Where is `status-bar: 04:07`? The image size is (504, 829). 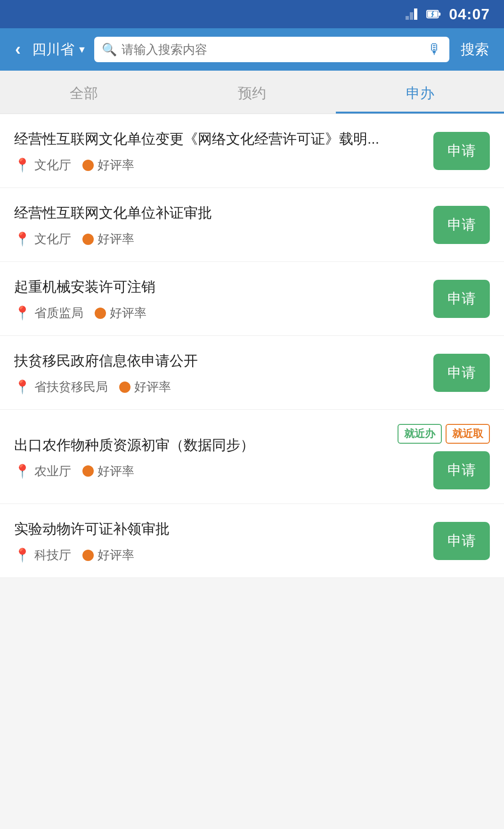
status-bar: 04:07 is located at coordinates (252, 14).